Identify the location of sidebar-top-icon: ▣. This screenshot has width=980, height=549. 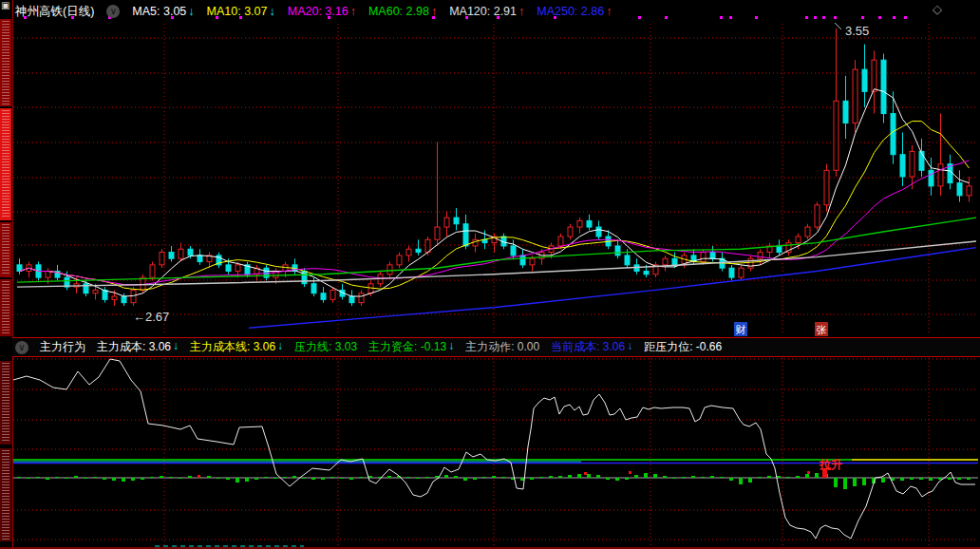
(6, 6).